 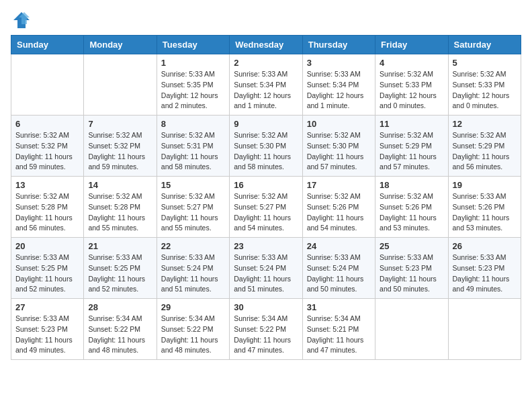 I want to click on calendar-cell: 8Sunrise: 5:32 AM Sunset: 5:31 PM Daylig…, so click(x=193, y=146).